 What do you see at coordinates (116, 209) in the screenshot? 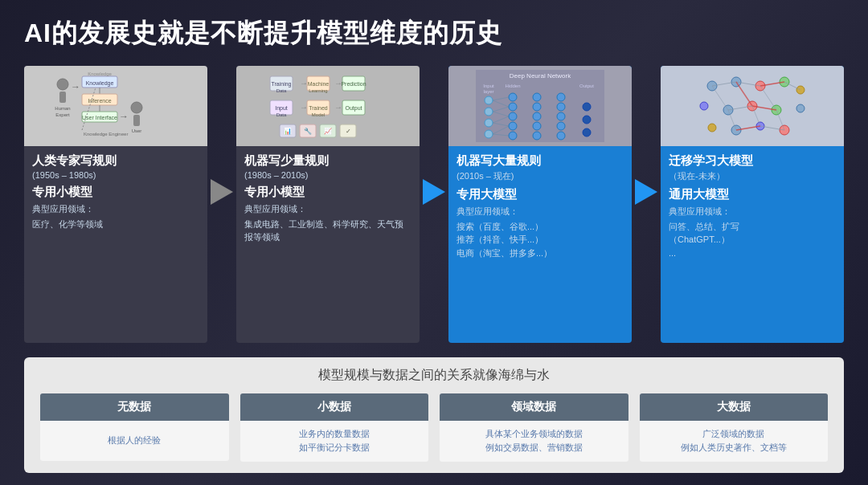
I see `evo-card-1-desc-title: 典型应用领域：` at bounding box center [116, 209].